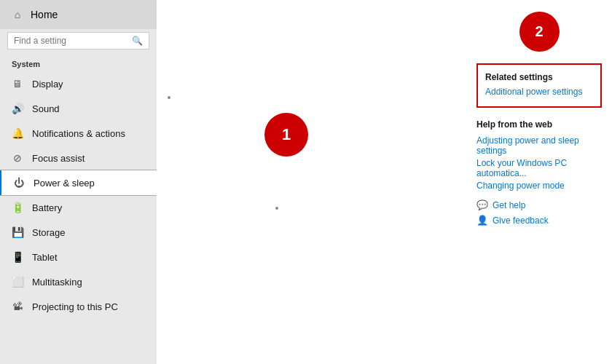  What do you see at coordinates (539, 124) in the screenshot?
I see `help-title: Help from the web` at bounding box center [539, 124].